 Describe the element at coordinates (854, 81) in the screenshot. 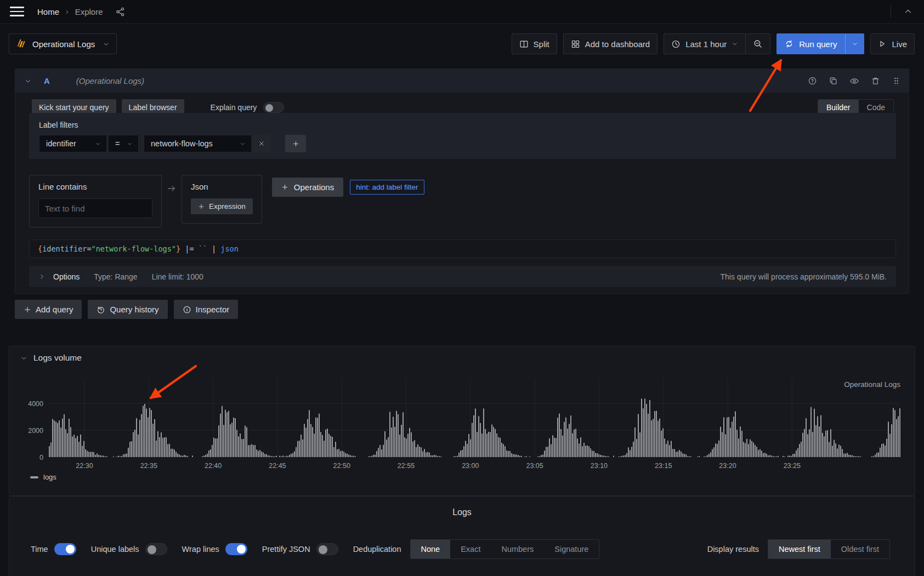

I see `query-row-actions` at that location.